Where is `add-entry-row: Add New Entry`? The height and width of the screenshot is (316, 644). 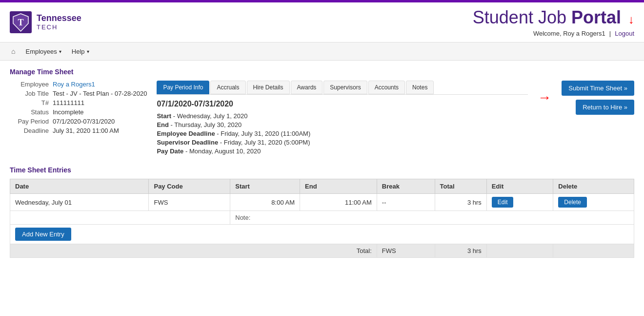
add-entry-row: Add New Entry is located at coordinates (322, 234).